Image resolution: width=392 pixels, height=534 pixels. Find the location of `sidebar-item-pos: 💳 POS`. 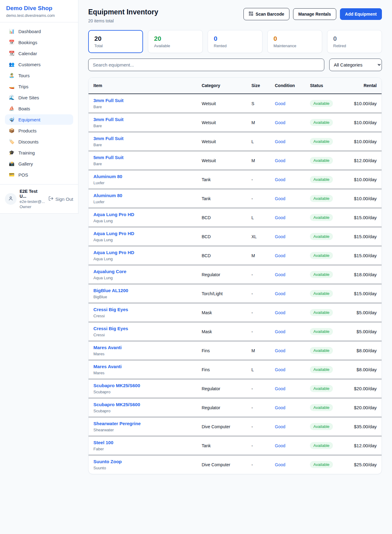

sidebar-item-pos: 💳 POS is located at coordinates (39, 175).